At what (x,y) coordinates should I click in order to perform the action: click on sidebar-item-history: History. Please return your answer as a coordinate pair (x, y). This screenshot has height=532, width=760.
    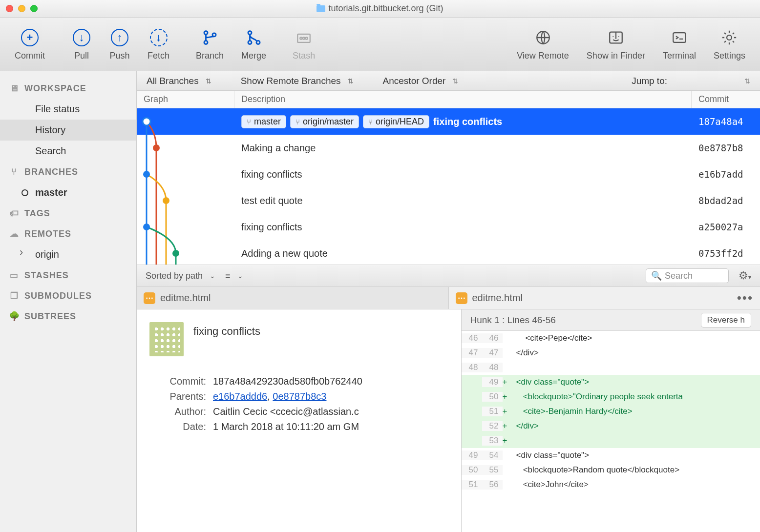
    Looking at the image, I should click on (68, 130).